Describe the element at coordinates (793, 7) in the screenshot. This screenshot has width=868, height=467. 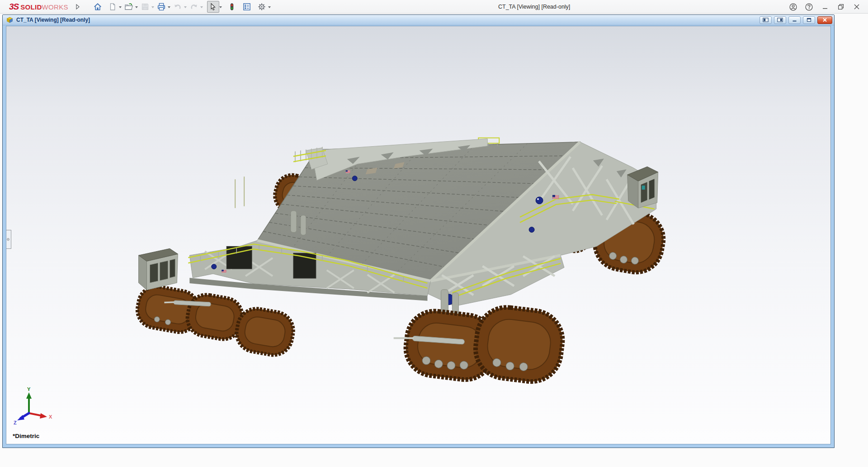
I see `account-button` at that location.